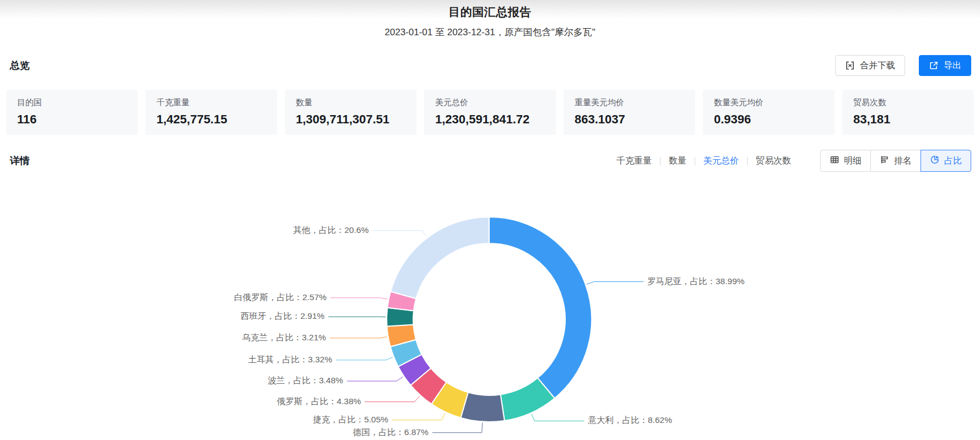  I want to click on metric-tab-usd-total: 美元总价, so click(721, 161).